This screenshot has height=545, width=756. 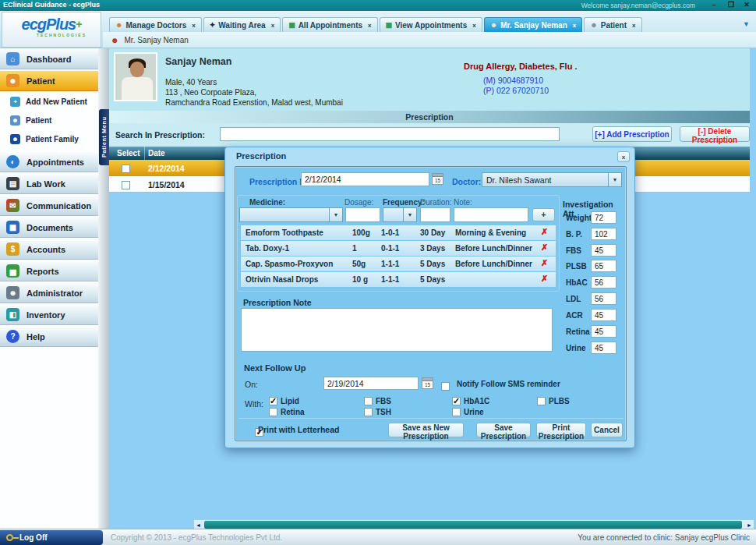 What do you see at coordinates (104, 137) in the screenshot?
I see `patient-menu-vertical-tab: Patient Menu` at bounding box center [104, 137].